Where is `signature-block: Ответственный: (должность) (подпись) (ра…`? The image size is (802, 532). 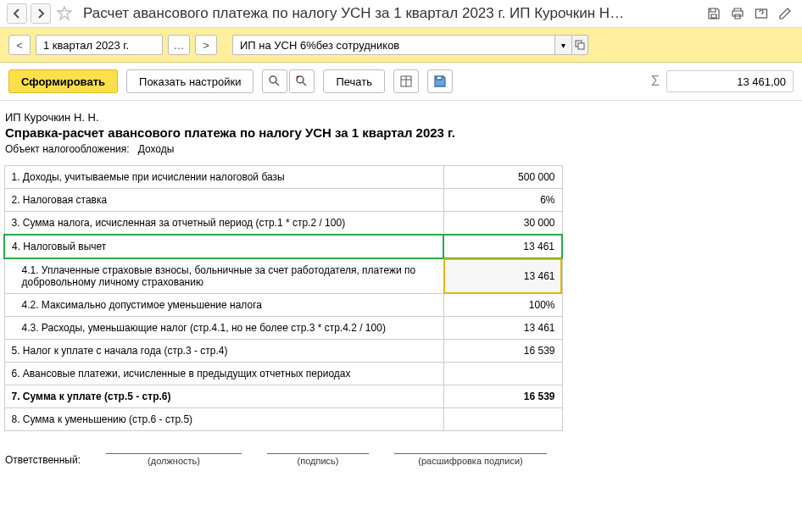
signature-block: Ответственный: (должность) (подпись) (ра… is located at coordinates (401, 459).